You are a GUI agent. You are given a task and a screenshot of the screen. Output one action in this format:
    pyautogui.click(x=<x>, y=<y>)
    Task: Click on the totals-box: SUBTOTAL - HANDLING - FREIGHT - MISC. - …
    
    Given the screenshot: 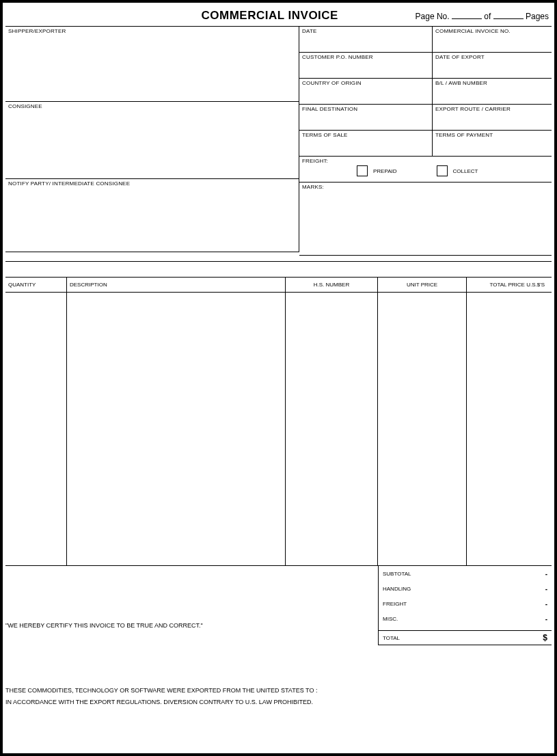 What is the action you would take?
    pyautogui.click(x=465, y=606)
    